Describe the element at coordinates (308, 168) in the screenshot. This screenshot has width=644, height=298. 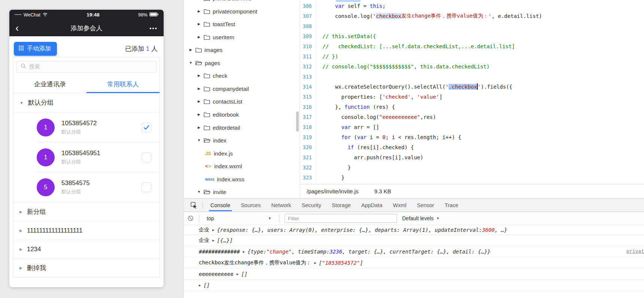
I see `line-number: 322` at that location.